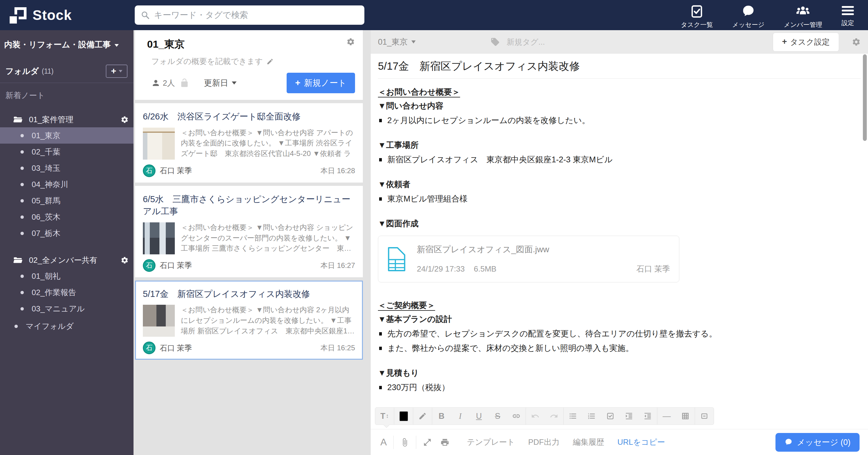  Describe the element at coordinates (865, 98) in the screenshot. I see `scrollbar` at that location.